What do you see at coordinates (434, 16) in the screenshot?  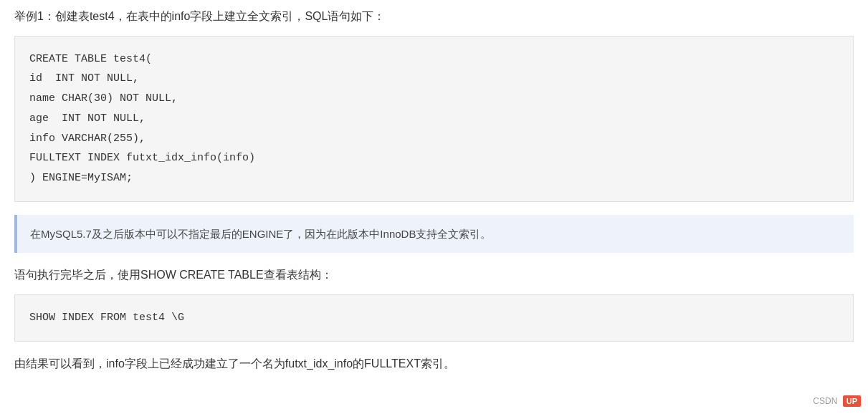 I see `intro-text: 举例1：创建表test4，在表中的info字段上建立全文索引，SQL语句如下：` at bounding box center [434, 16].